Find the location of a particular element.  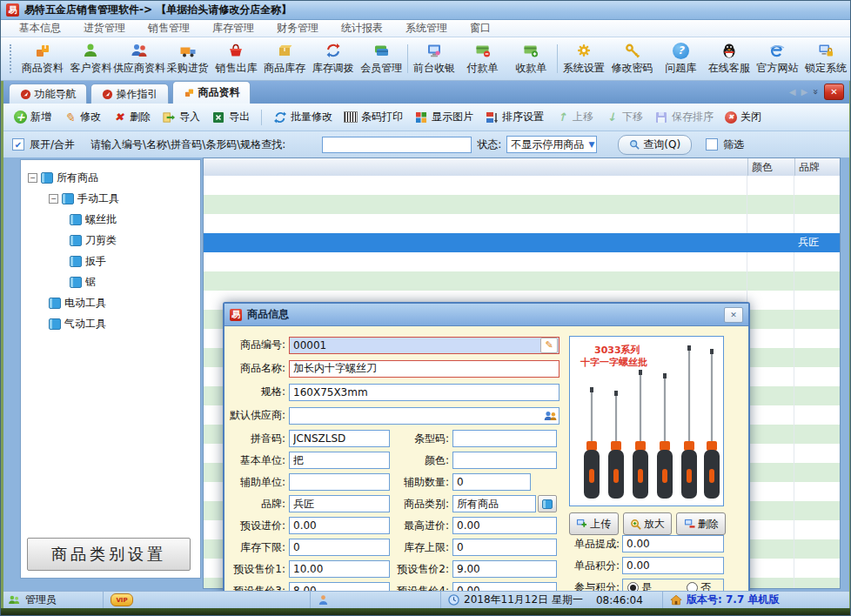

tab-scroll-left-icon is located at coordinates (793, 92).